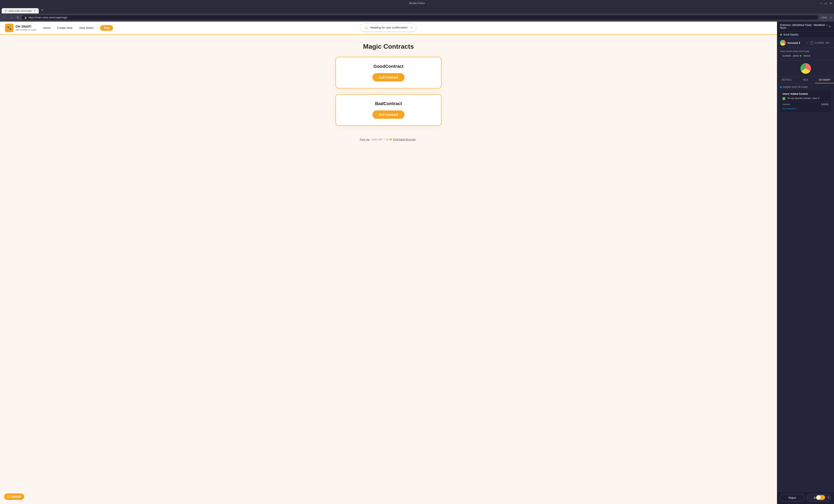 The width and height of the screenshot is (834, 504). What do you see at coordinates (781, 87) in the screenshot?
I see `insights-dot` at bounding box center [781, 87].